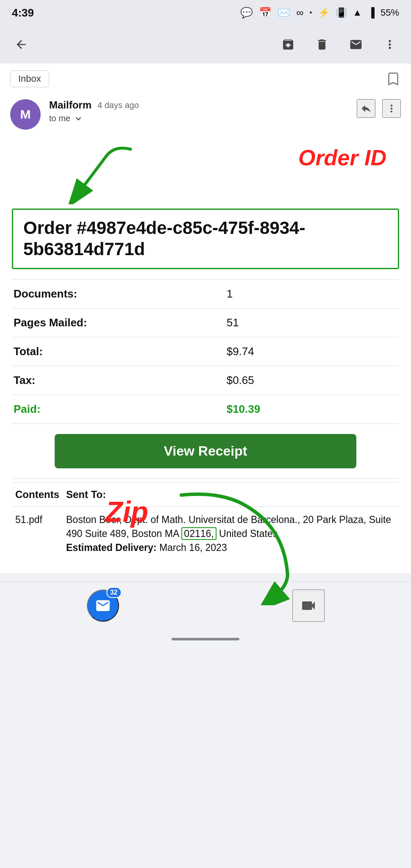 The height and width of the screenshot is (868, 411). Describe the element at coordinates (265, 13) in the screenshot. I see `calendar-icon: 📅` at that location.